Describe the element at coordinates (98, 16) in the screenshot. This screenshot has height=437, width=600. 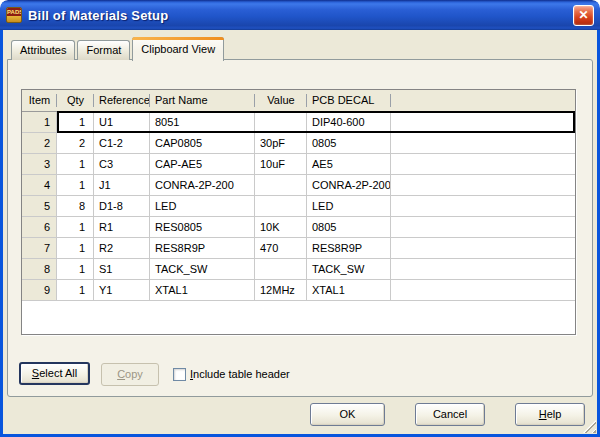
I see `window-title: Bill of Materials Setup` at that location.